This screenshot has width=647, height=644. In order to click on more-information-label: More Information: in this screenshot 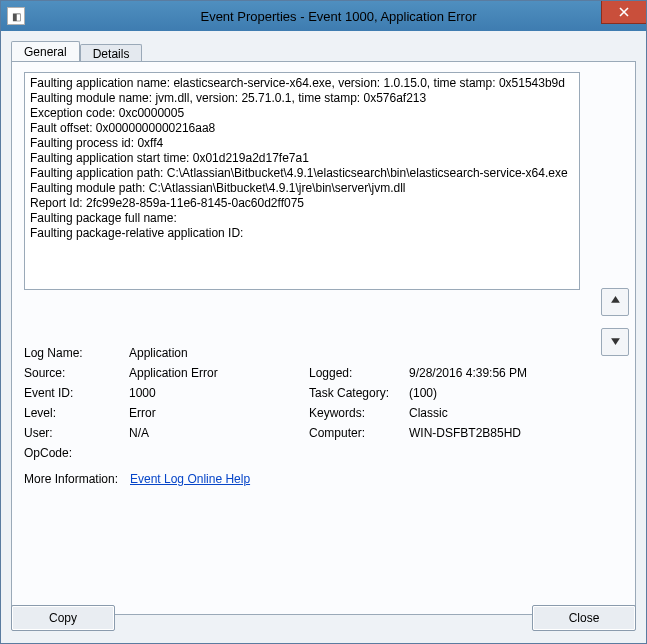, I will do `click(77, 479)`.